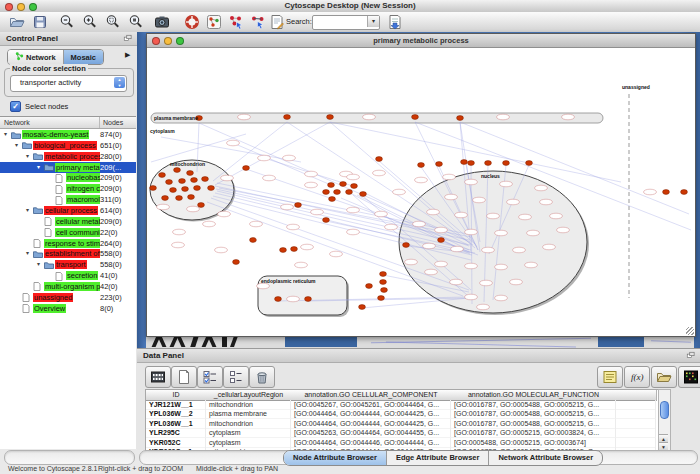 This screenshot has height=474, width=700. Describe the element at coordinates (610, 377) in the screenshot. I see `attribute-notes-button` at that location.